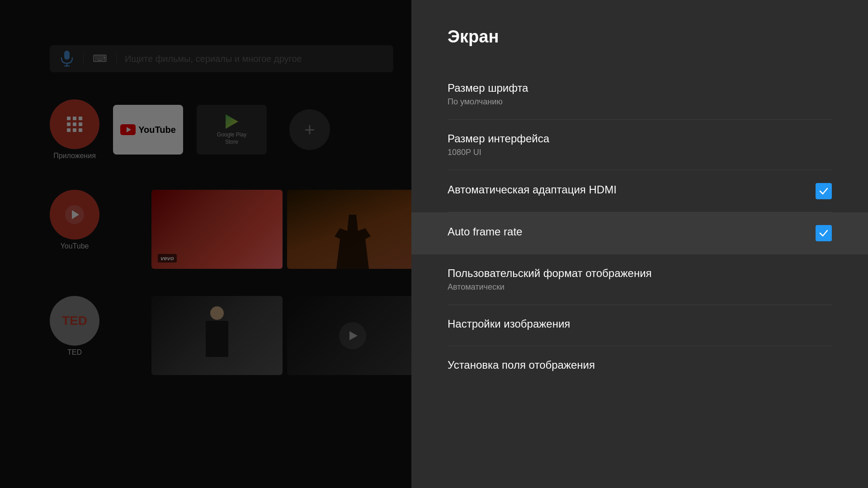 This screenshot has height=488, width=868. I want to click on vevo-label: vevo, so click(167, 258).